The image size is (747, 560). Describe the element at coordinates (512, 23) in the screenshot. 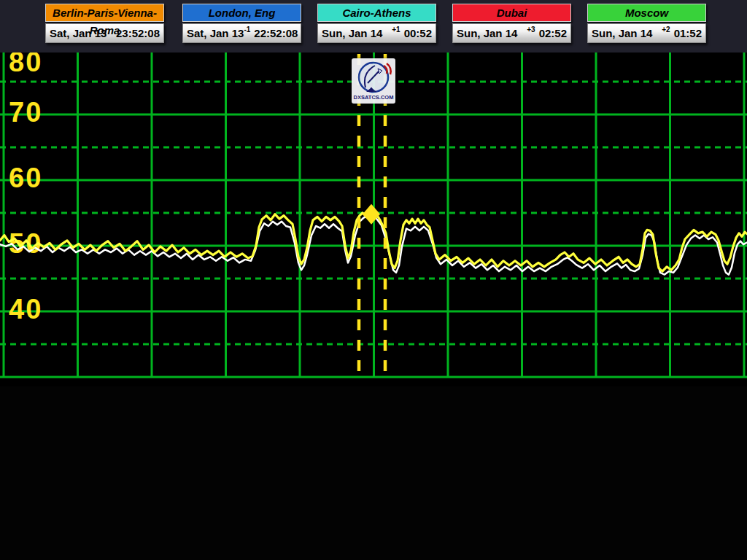

I see `clock-dubai: Dubai Sun, Jan 14 +3 02:52` at that location.